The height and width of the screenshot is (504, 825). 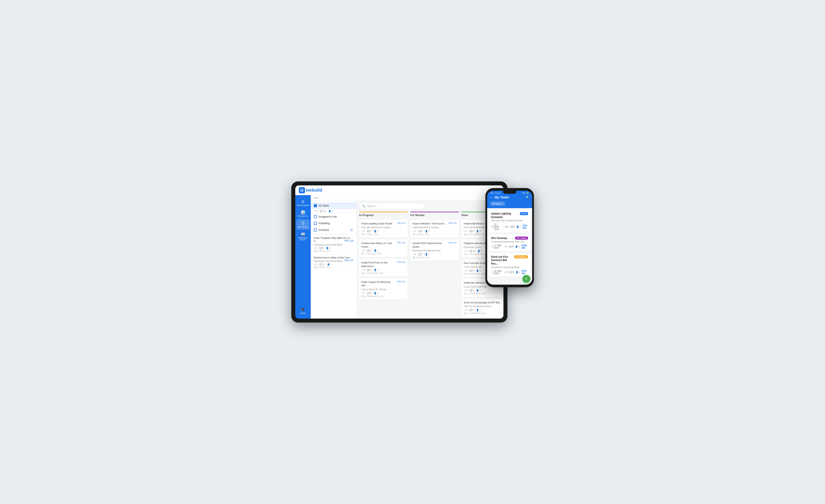 I want to click on filter-all-tasks-label: All Tasks, so click(x=324, y=205).